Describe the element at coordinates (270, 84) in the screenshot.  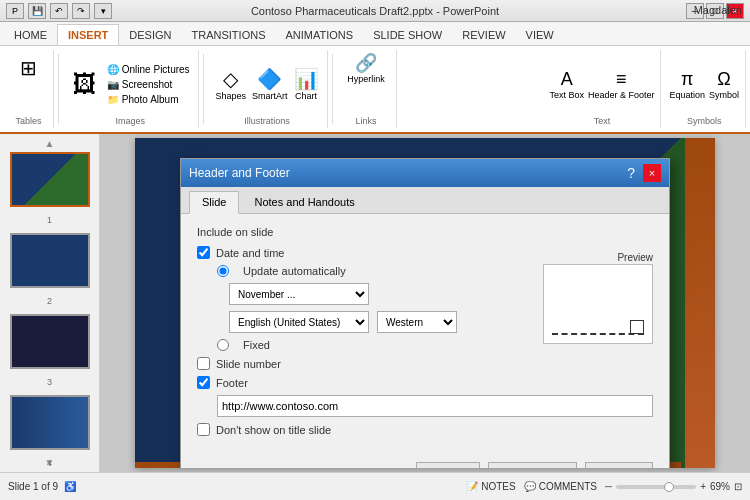
I see `smartart-button: 🔷 SmartArt` at that location.